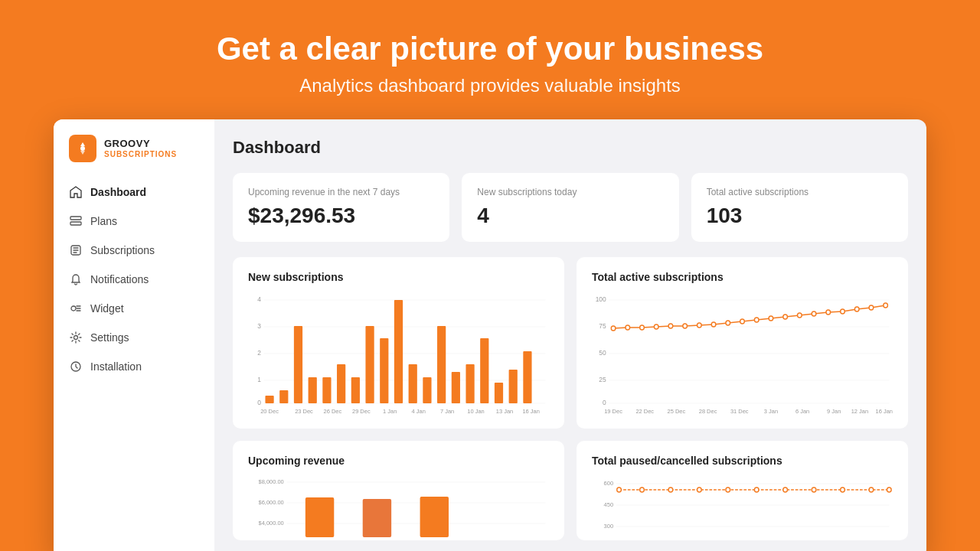  Describe the element at coordinates (119, 279) in the screenshot. I see `notifications-label: Notifications` at that location.